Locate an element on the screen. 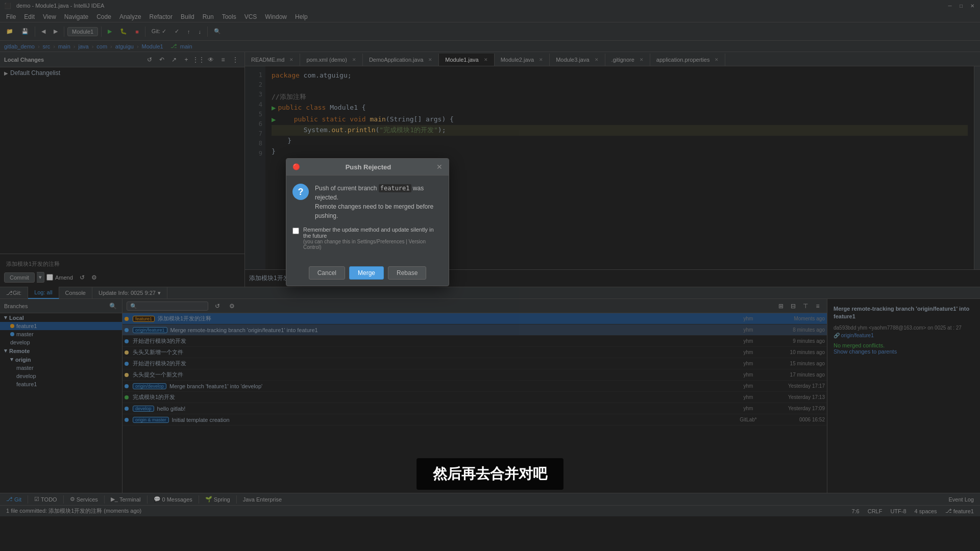  menu-analyze: Analyze is located at coordinates (131, 17).